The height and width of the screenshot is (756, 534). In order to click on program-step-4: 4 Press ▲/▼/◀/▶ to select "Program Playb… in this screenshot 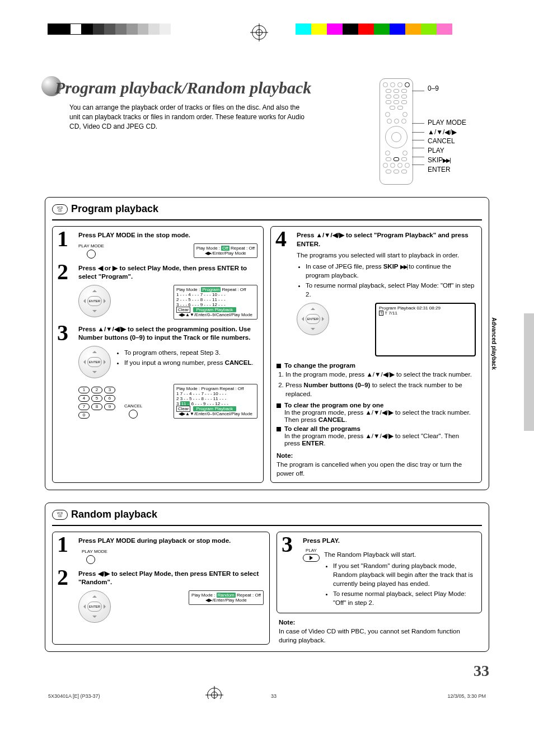, I will do `click(376, 294)`.